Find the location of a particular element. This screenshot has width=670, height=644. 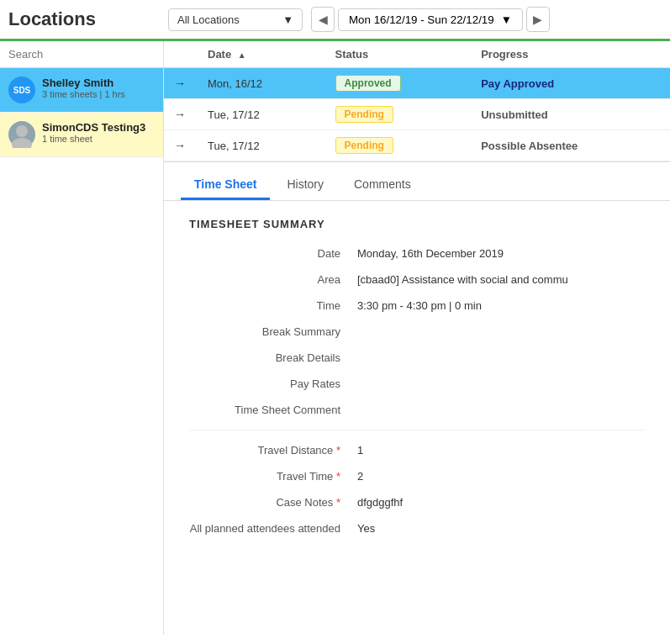

sidebar-item-simon: SimonCDS Testing3 1 time sheet is located at coordinates (82, 135).